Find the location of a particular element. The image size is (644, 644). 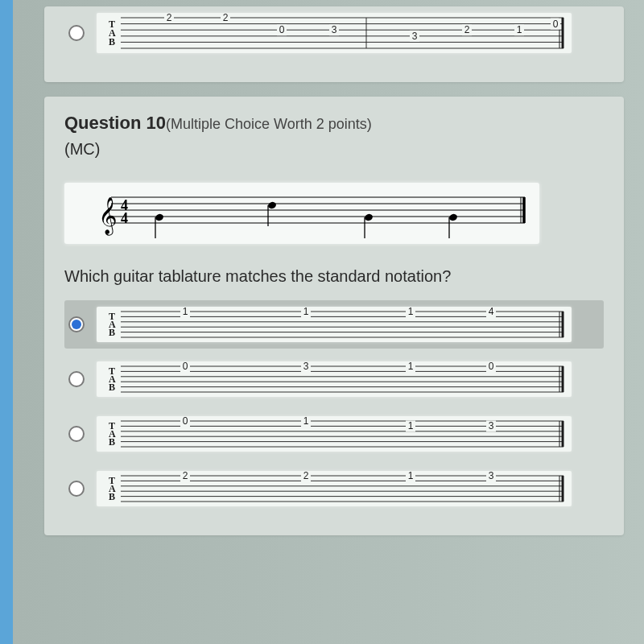

tab-diagram: TAB0113 is located at coordinates (334, 434).